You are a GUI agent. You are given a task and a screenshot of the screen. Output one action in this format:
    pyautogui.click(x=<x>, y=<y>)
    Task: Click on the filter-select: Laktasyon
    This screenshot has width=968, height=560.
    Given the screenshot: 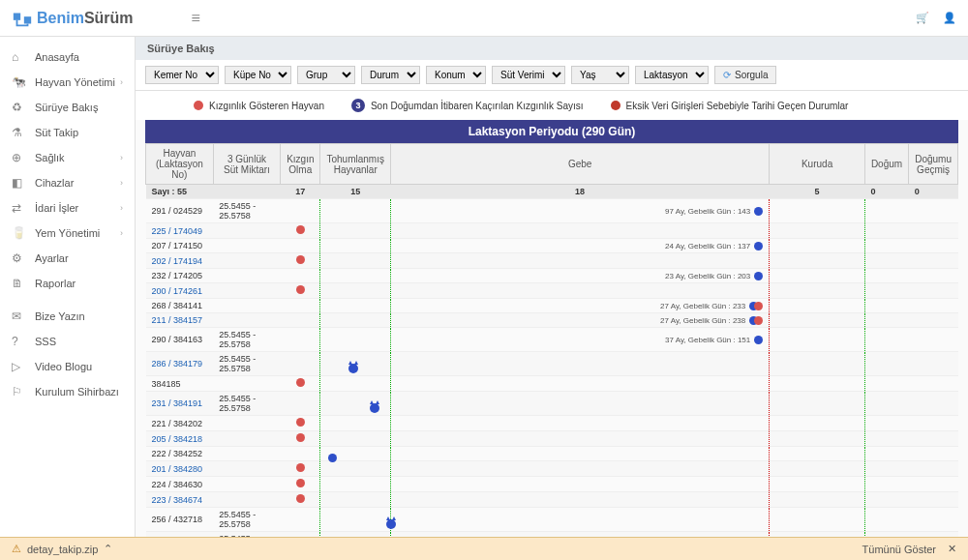 What is the action you would take?
    pyautogui.click(x=672, y=75)
    